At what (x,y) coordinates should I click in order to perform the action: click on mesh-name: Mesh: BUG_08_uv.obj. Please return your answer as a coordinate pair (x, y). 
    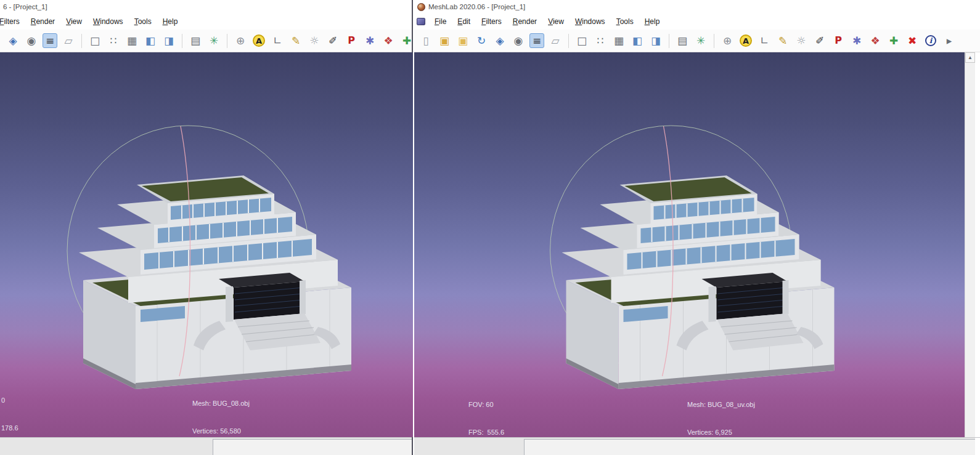
    Looking at the image, I should click on (721, 405).